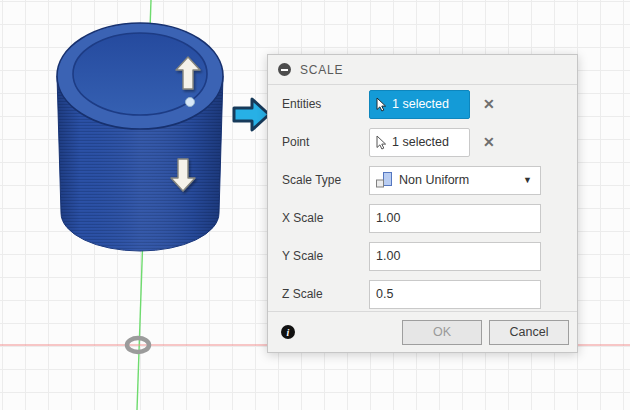 The height and width of the screenshot is (410, 630). What do you see at coordinates (326, 104) in the screenshot?
I see `entities-label: Entities` at bounding box center [326, 104].